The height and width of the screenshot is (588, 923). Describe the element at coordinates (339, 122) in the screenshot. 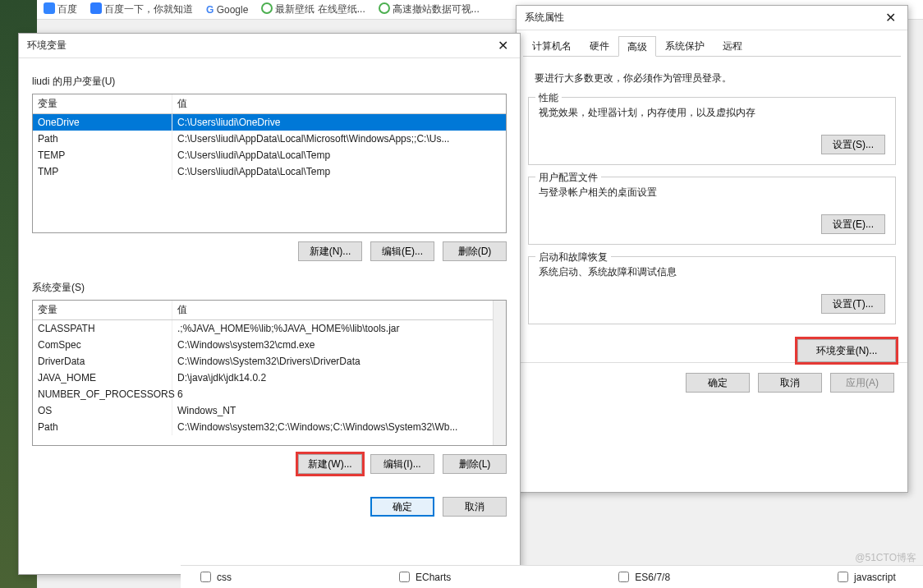

I see `cell-val: C:\Users\liudi\OneDrive` at that location.